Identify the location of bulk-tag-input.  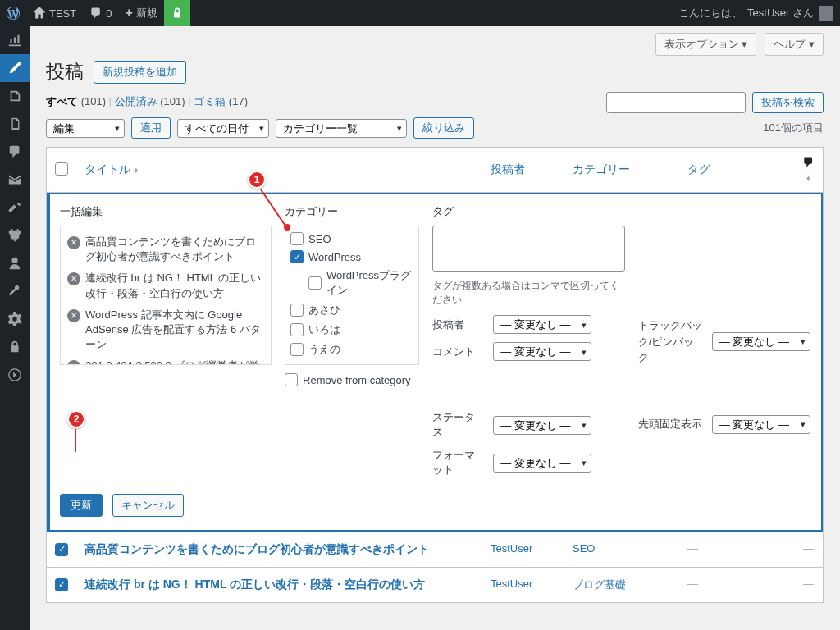
(528, 249).